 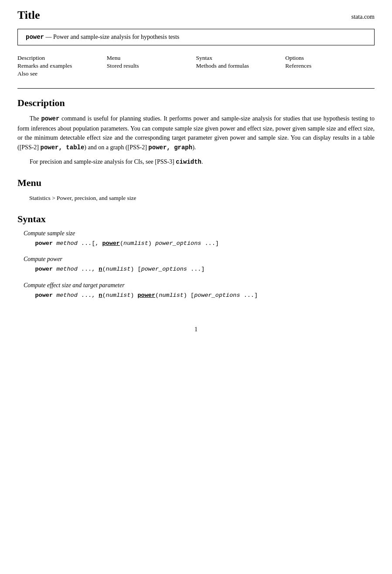 I want to click on title-box: power — Power and sample-size analysis f…, so click(x=196, y=37).